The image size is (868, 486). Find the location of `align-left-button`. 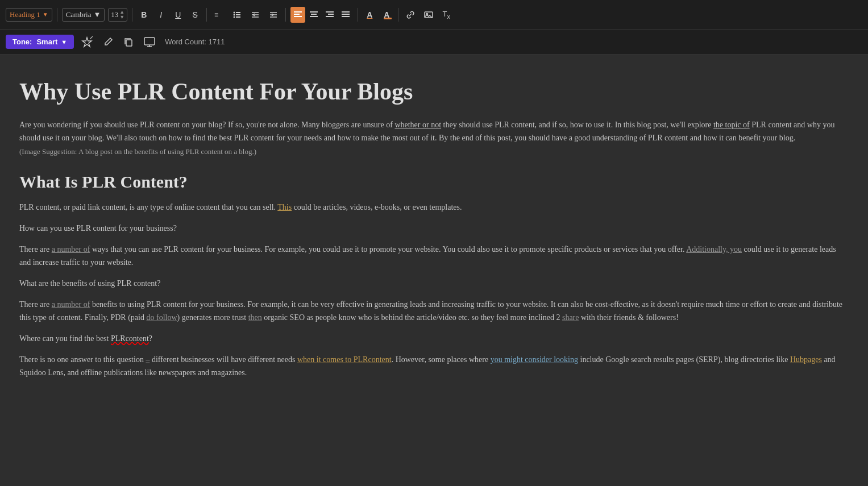

align-left-button is located at coordinates (298, 15).